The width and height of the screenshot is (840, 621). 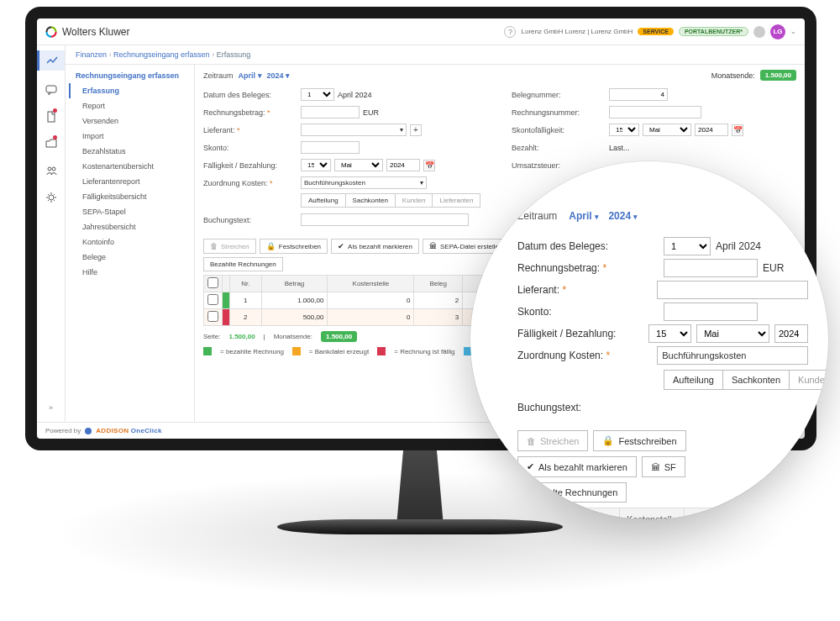 I want to click on tab-aufteilung: Aufteilung, so click(x=324, y=200).